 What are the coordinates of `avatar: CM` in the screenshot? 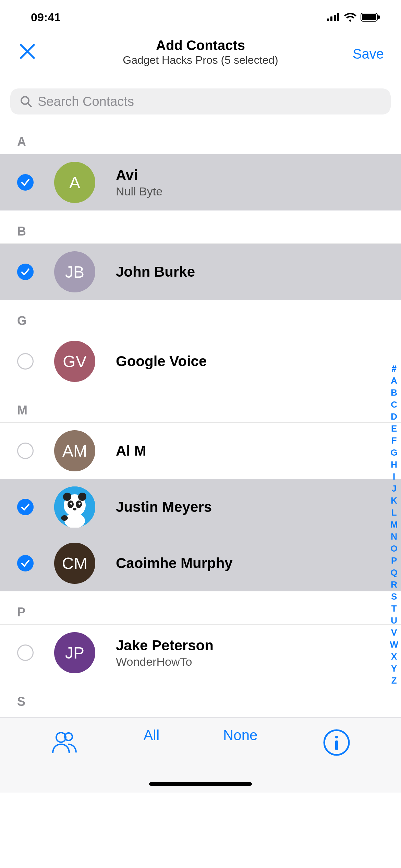 It's located at (75, 563).